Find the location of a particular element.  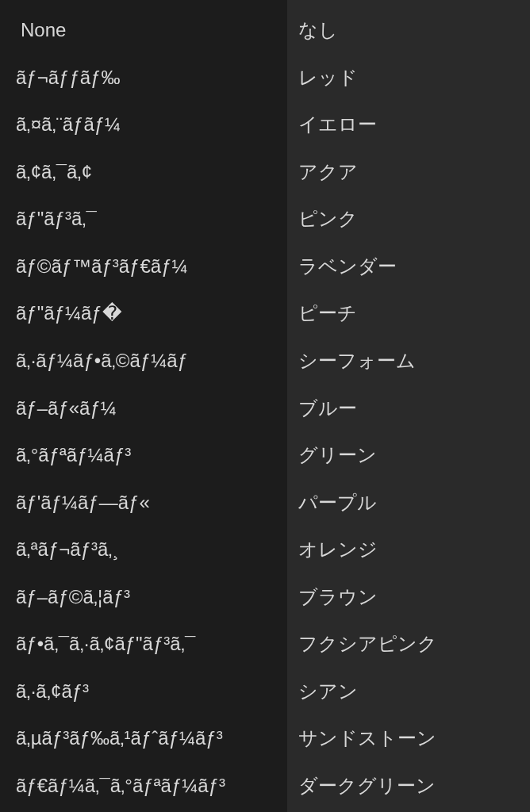

list-item: ãƒ"ãƒ³ã‚¯ is located at coordinates (152, 219).